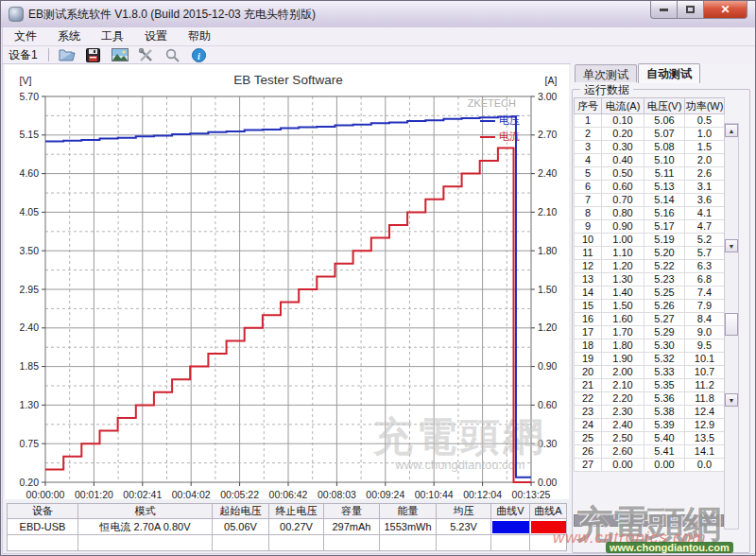 This screenshot has height=556, width=756. I want to click on run-table-row: 10.105.060.5, so click(650, 121).